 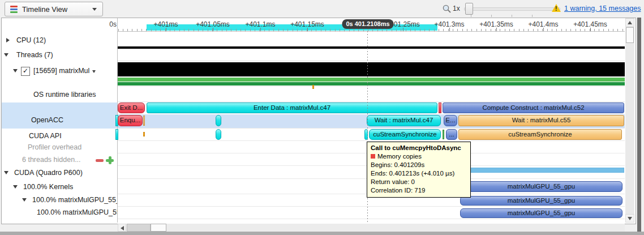 I want to click on horizontal-scrollbar, so click(x=371, y=228).